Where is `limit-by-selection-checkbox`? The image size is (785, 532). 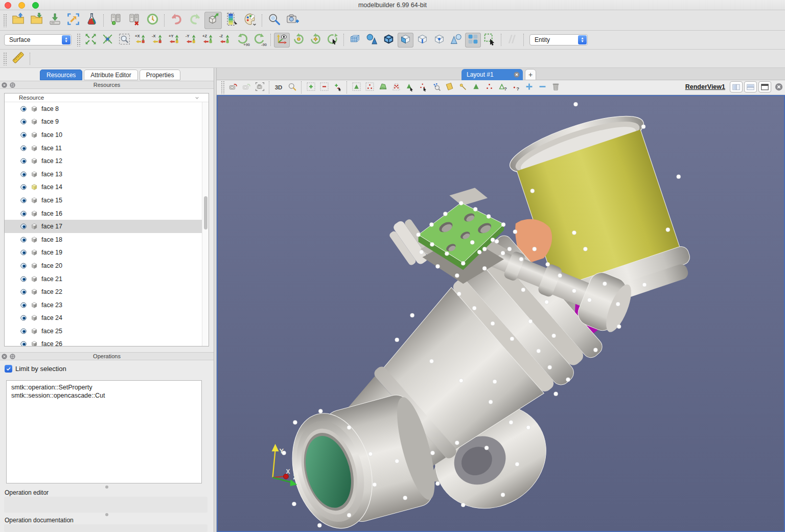 limit-by-selection-checkbox is located at coordinates (8, 369).